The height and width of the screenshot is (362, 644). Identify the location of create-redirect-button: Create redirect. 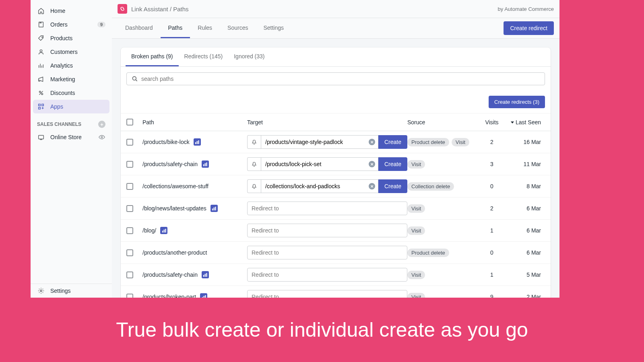
(529, 28).